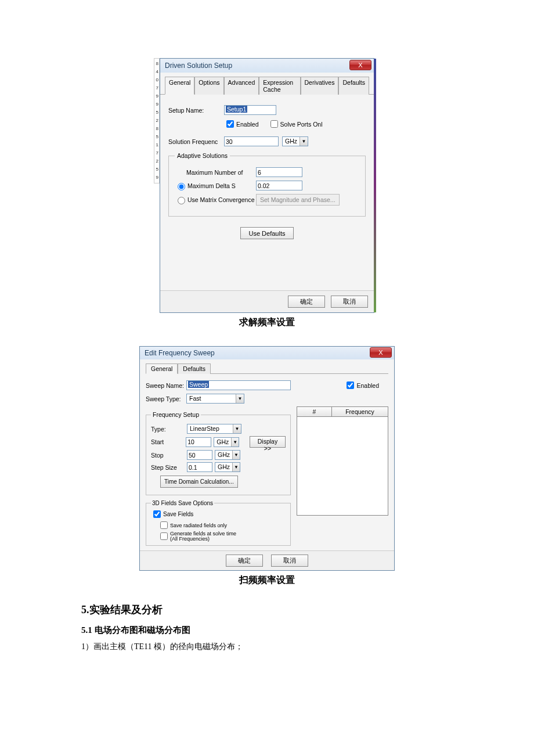 The height and width of the screenshot is (756, 534). What do you see at coordinates (267, 631) in the screenshot?
I see `section-5-1-heading: 5.1 电场分布图和磁场分布图` at bounding box center [267, 631].